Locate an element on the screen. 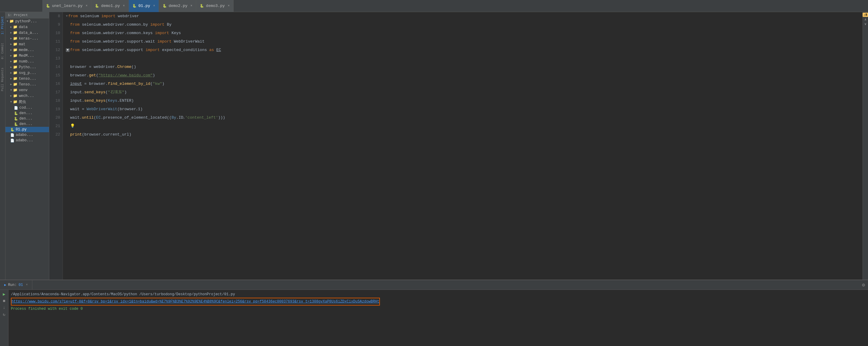 The image size is (868, 346). line-numbers: 8 9 10 11 12 13 14 15 16 17 18 19 20 21 … is located at coordinates (56, 146).